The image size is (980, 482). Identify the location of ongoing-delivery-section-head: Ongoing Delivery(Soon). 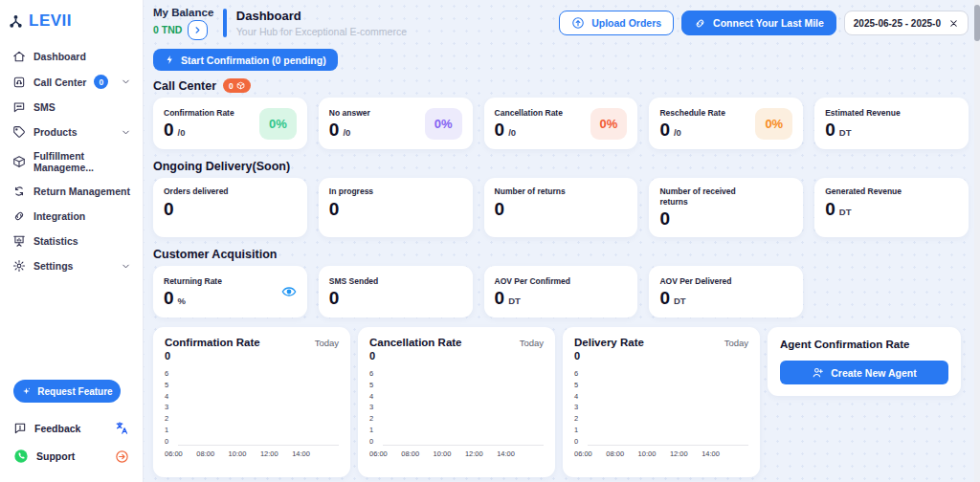
(561, 166).